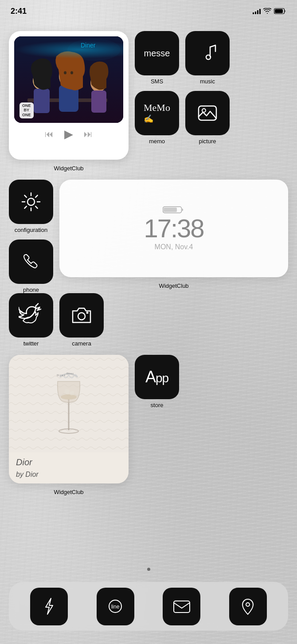  I want to click on appstore-icon-box: App, so click(157, 377).